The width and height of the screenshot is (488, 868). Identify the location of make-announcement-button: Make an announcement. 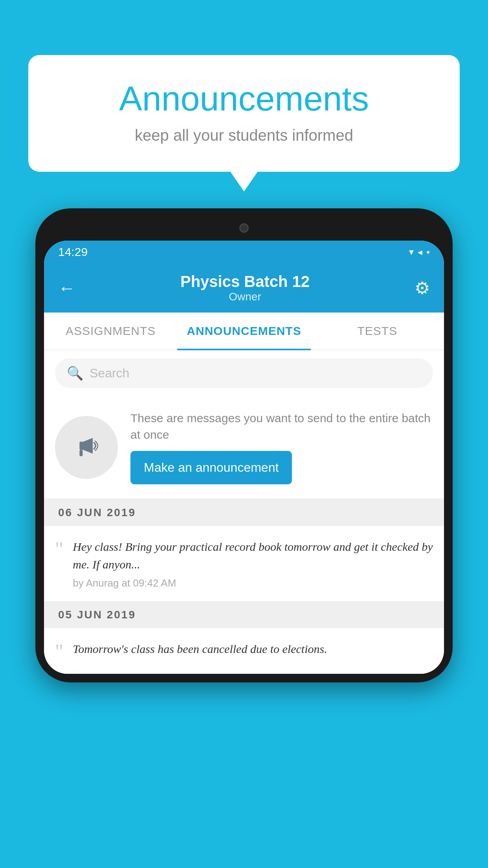
(211, 468).